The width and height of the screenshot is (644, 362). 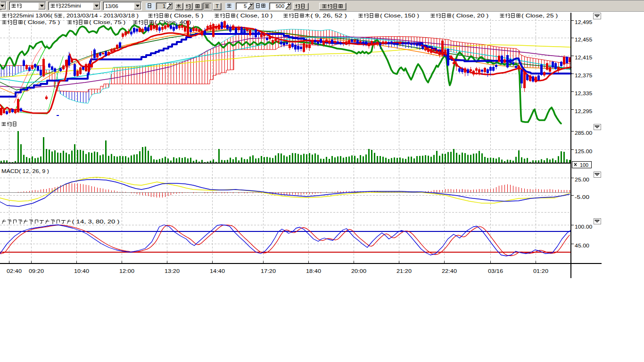 I want to click on svg-text: 12,375, so click(x=584, y=75).